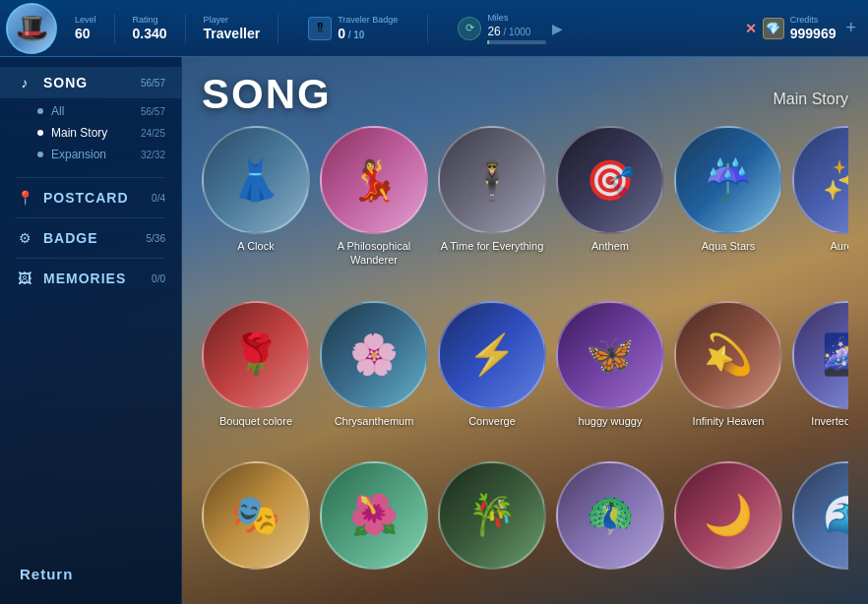  Describe the element at coordinates (728, 181) in the screenshot. I see `song-figure-icon: ☔` at that location.